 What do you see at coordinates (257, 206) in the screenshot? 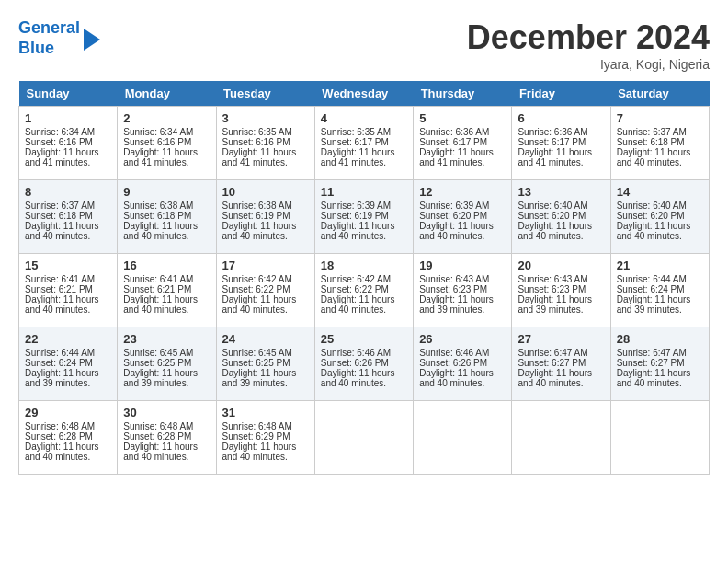
I see `sunrise-label: Sunrise: 6:38 AM` at bounding box center [257, 206].